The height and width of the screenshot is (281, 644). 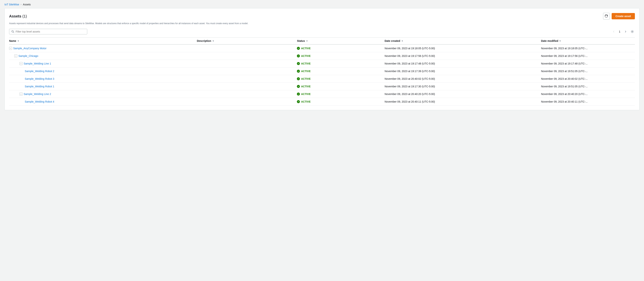 I want to click on header-row: Assets (1) Create asset, so click(x=322, y=16).